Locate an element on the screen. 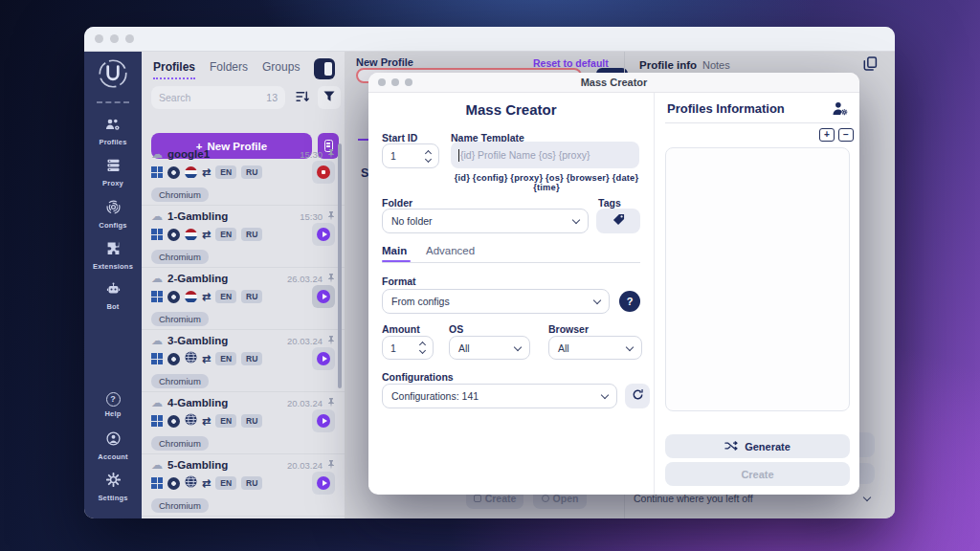  filter-button is located at coordinates (329, 98).